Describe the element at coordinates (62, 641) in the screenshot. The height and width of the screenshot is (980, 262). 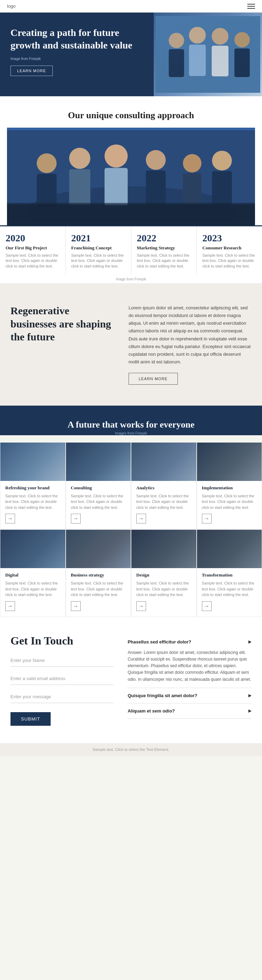
I see `contact-heading: Get In Touch` at that location.